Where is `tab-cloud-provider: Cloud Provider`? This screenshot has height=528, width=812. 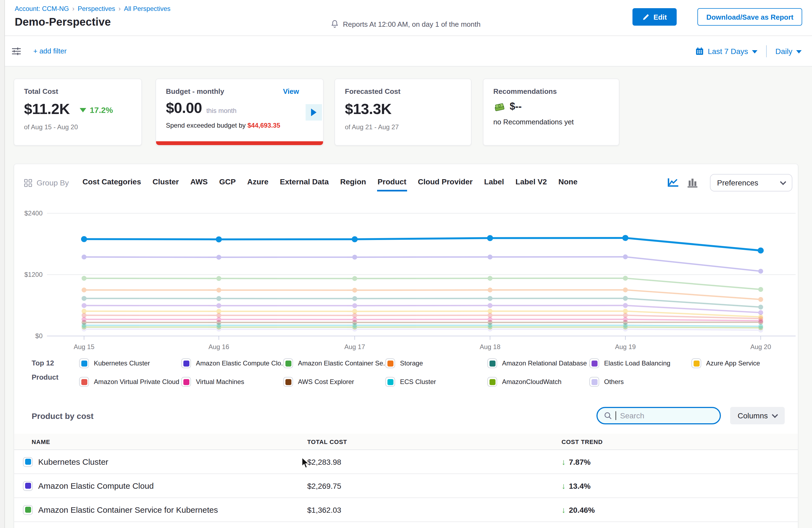
tab-cloud-provider: Cloud Provider is located at coordinates (445, 183).